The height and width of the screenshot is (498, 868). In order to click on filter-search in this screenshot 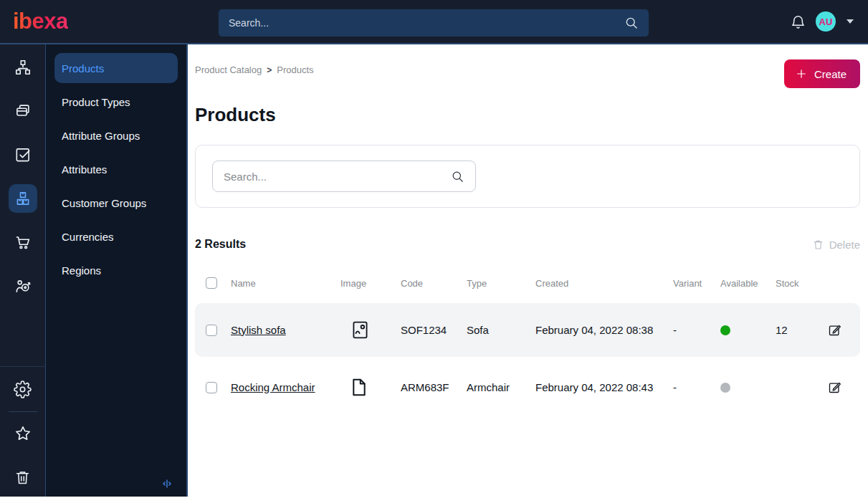, I will do `click(344, 176)`.